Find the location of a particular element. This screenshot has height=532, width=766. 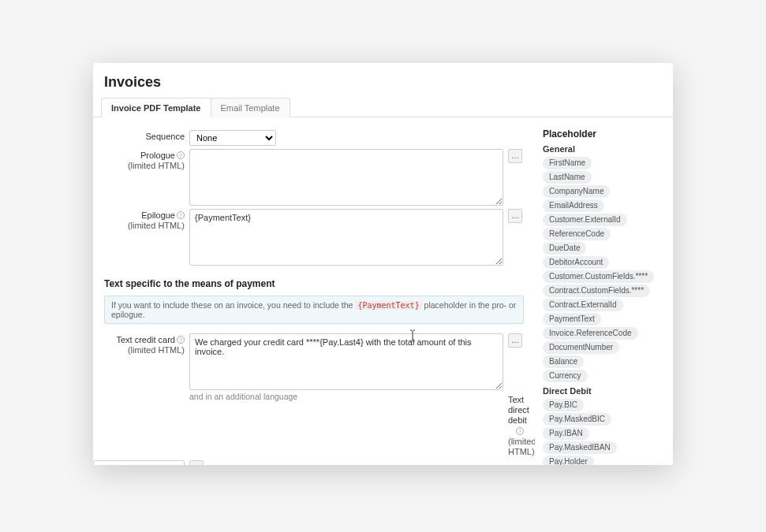

prologue-label: Prologue? (limited HTML) is located at coordinates (139, 177).